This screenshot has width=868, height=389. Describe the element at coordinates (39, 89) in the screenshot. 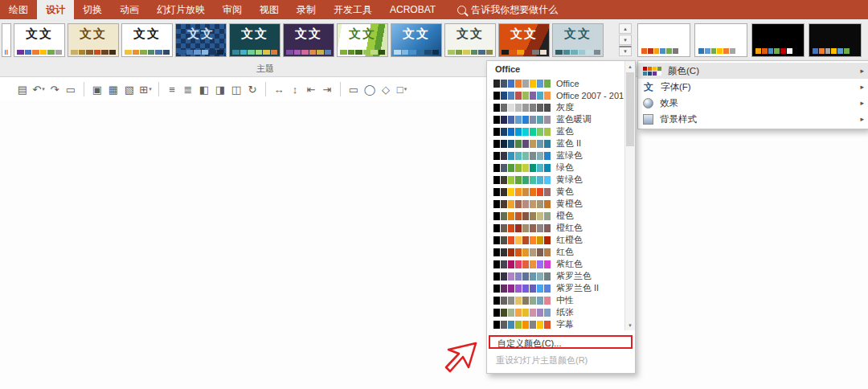

I see `undo-button: ↶▾` at that location.